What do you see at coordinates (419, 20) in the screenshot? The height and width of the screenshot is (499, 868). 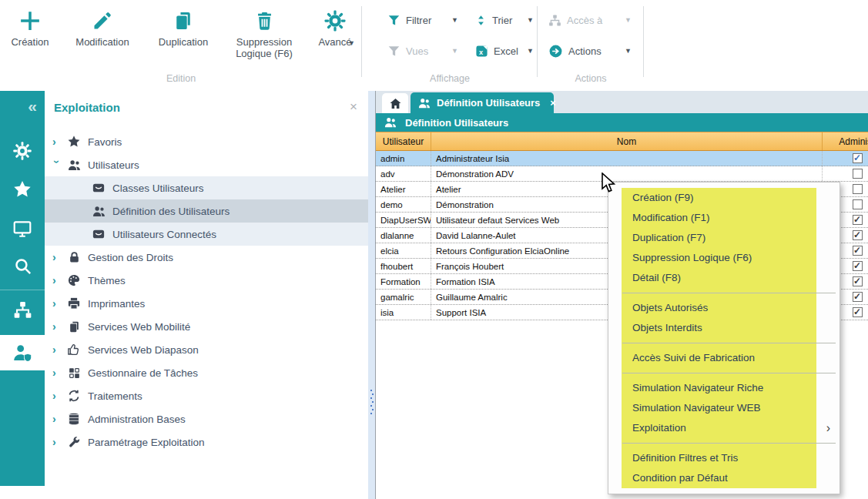 I see `filtrer-label: Filtrer` at bounding box center [419, 20].